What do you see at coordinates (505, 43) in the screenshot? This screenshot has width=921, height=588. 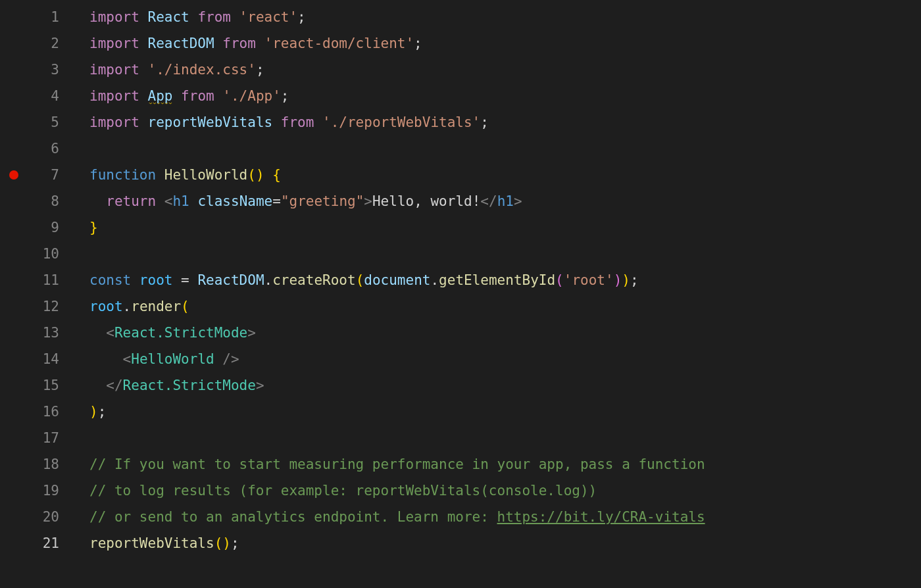 I see `code-line: import ReactDOM from 'react-dom/client';` at bounding box center [505, 43].